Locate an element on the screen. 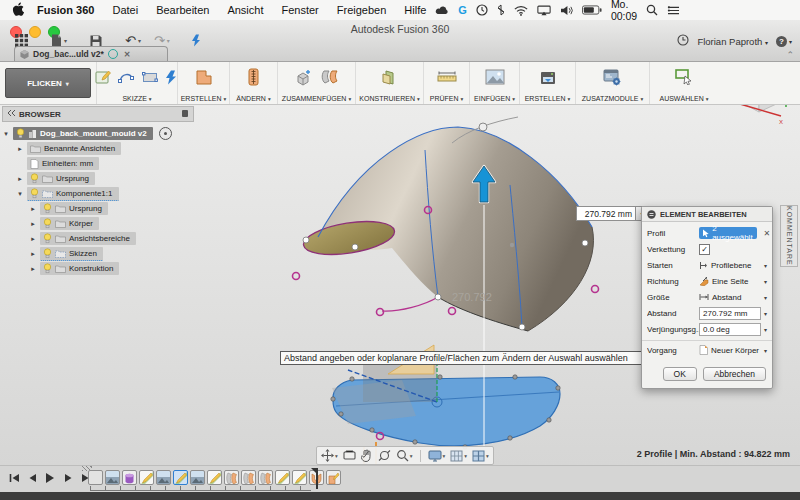 The width and height of the screenshot is (800, 500). ribbon-group-label: EINFÜGEN ▾ is located at coordinates (494, 98).